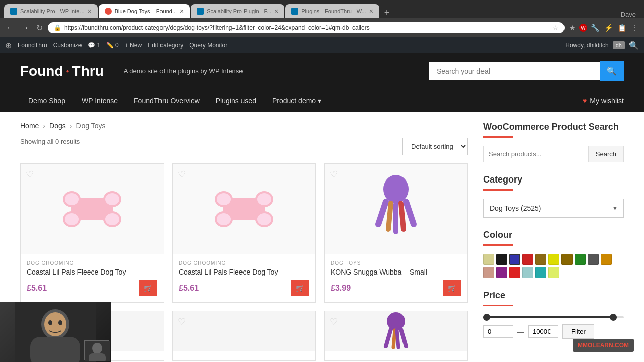  I want to click on colour-swatch-purple, so click(502, 273).